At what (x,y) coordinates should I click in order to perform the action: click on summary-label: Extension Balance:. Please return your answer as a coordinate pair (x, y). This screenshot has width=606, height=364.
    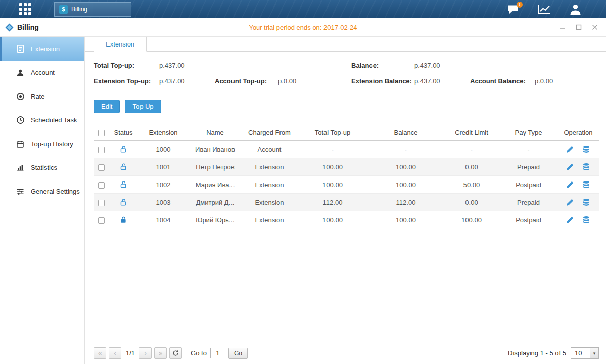
    Looking at the image, I should click on (382, 81).